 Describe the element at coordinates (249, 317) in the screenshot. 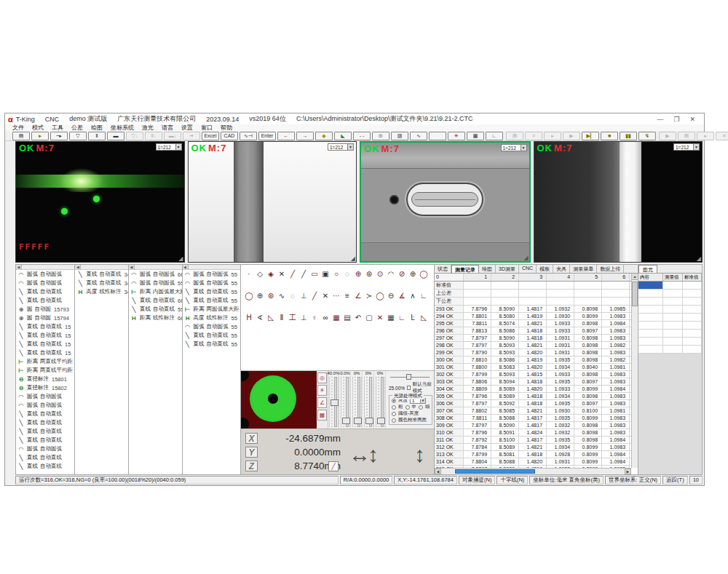

I see `measure-tool-icon-2-0: H` at that location.